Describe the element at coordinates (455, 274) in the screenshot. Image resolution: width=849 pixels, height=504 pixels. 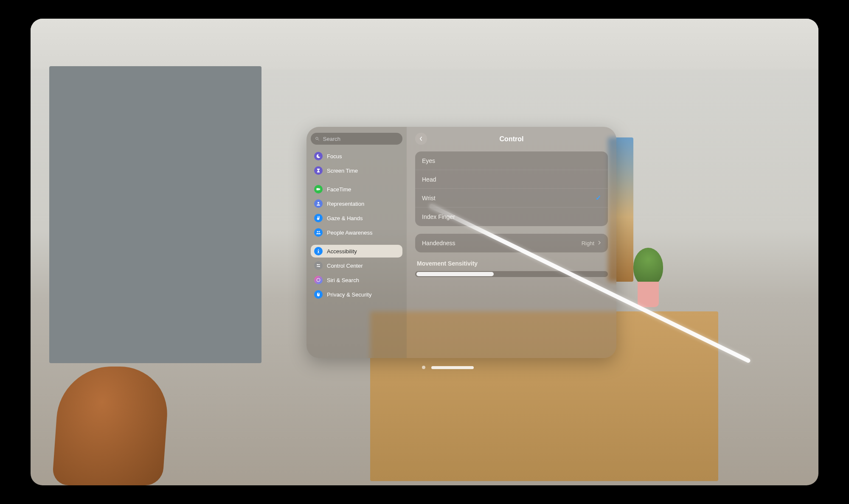
I see `slider-fill` at that location.